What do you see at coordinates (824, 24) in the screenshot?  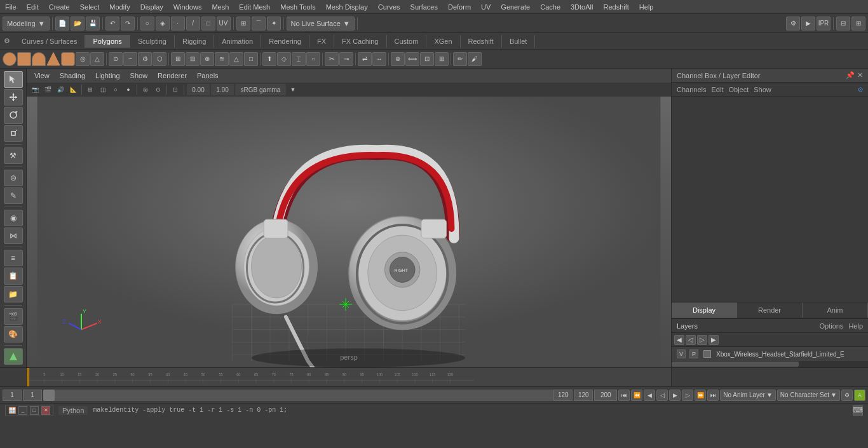 I see `ipr-button: IPR` at bounding box center [824, 24].